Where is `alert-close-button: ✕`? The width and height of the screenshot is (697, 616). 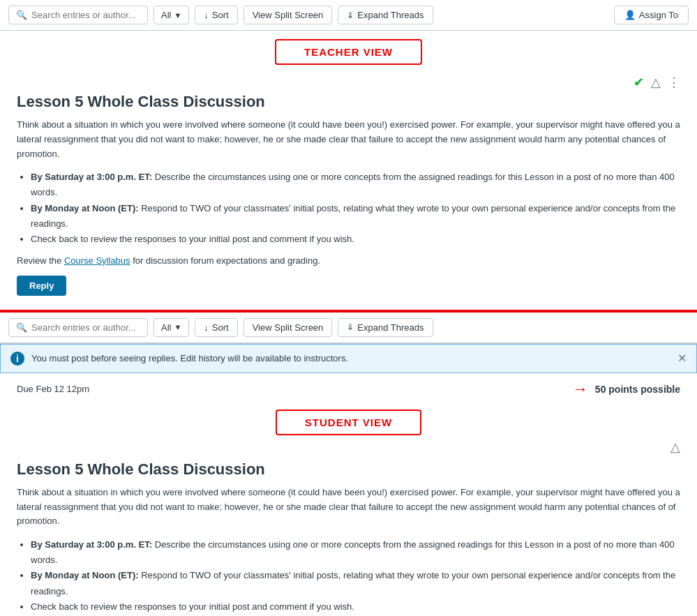
alert-close-button: ✕ is located at coordinates (682, 359).